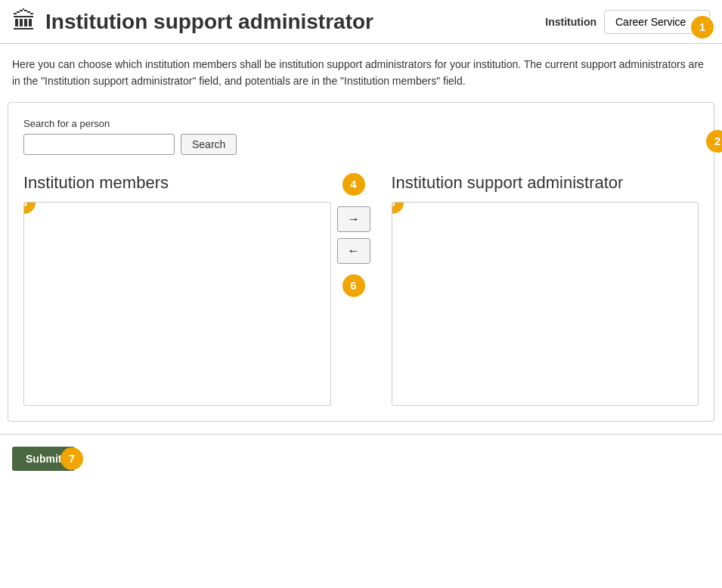 The width and height of the screenshot is (722, 588). I want to click on transfer-area: 4 → ← 6, so click(354, 235).